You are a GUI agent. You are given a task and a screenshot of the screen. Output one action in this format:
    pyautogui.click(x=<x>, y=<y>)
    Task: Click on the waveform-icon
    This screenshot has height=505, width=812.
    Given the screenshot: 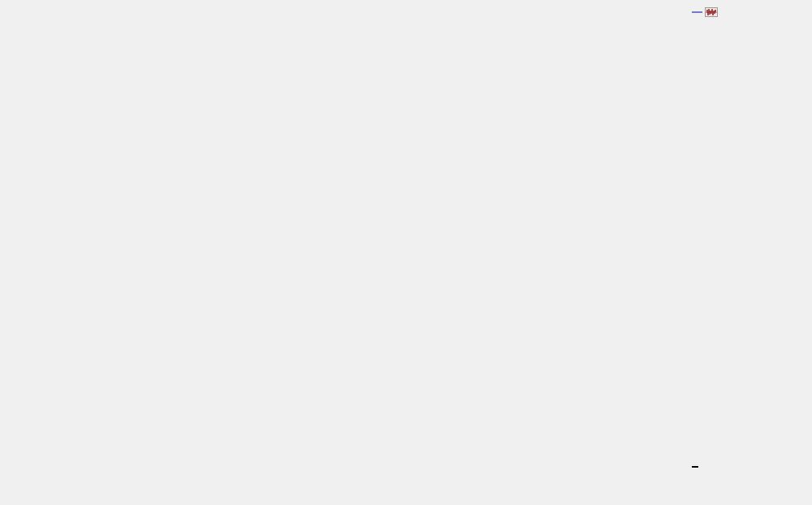 What is the action you would take?
    pyautogui.click(x=711, y=12)
    